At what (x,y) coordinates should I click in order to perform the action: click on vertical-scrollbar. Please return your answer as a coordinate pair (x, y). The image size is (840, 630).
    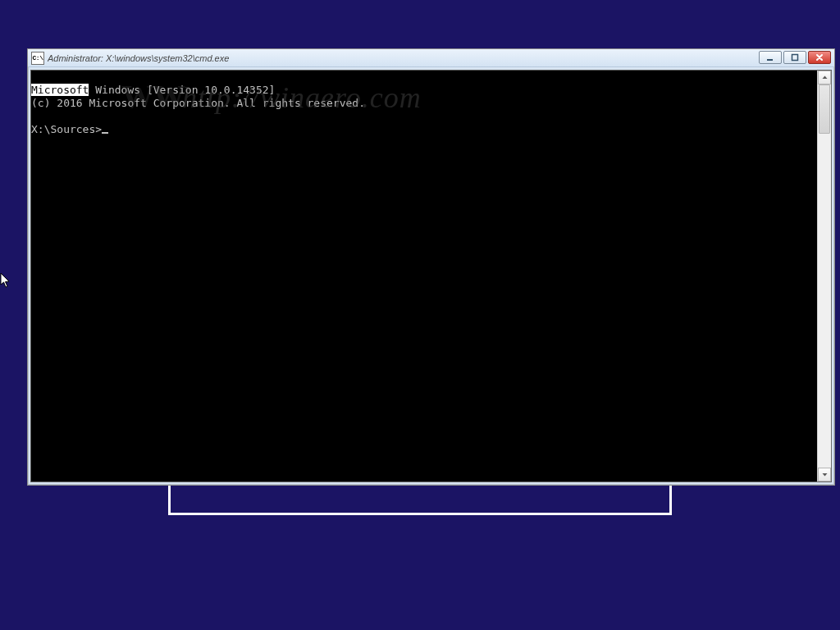
    Looking at the image, I should click on (824, 276).